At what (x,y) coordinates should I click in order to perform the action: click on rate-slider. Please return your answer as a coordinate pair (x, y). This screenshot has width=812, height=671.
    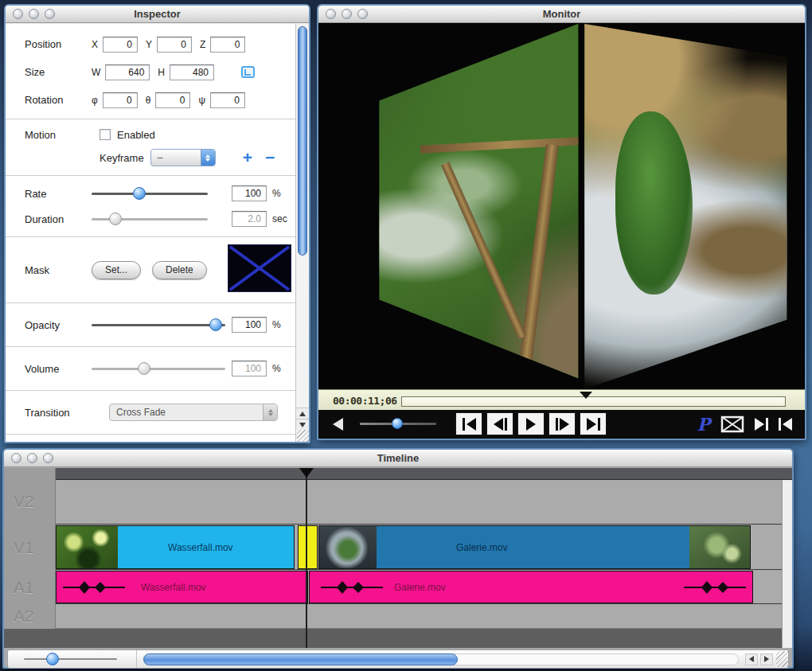
    Looking at the image, I should click on (150, 193).